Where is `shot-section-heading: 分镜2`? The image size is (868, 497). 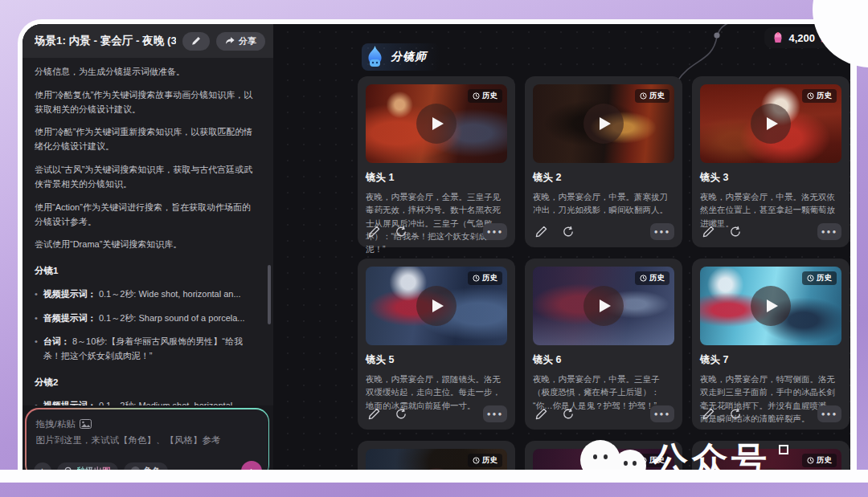
shot-section-heading: 分镜2 is located at coordinates (146, 382).